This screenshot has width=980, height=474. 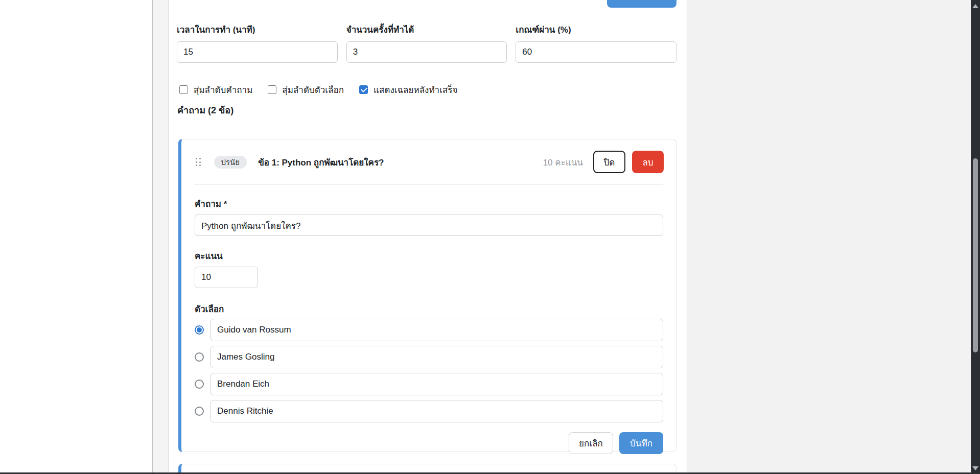 I want to click on pass-threshold-input, so click(x=596, y=52).